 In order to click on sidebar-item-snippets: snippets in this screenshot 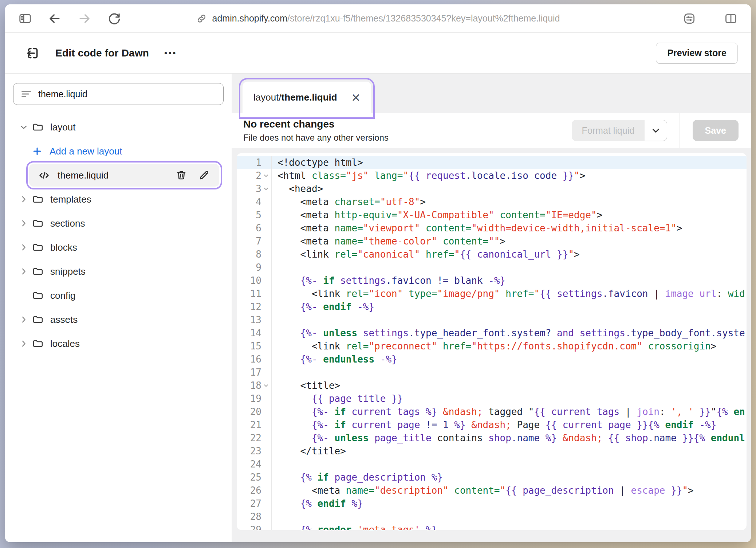, I will do `click(118, 271)`.